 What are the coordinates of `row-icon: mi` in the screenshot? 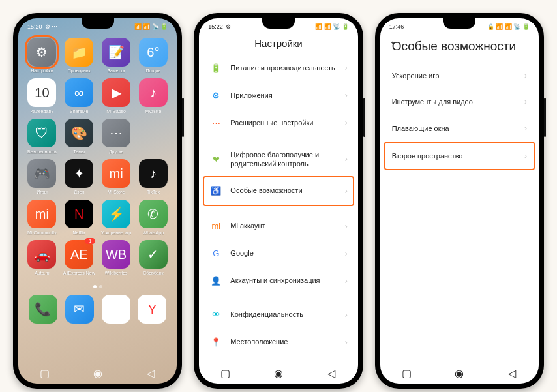 It's located at (216, 226).